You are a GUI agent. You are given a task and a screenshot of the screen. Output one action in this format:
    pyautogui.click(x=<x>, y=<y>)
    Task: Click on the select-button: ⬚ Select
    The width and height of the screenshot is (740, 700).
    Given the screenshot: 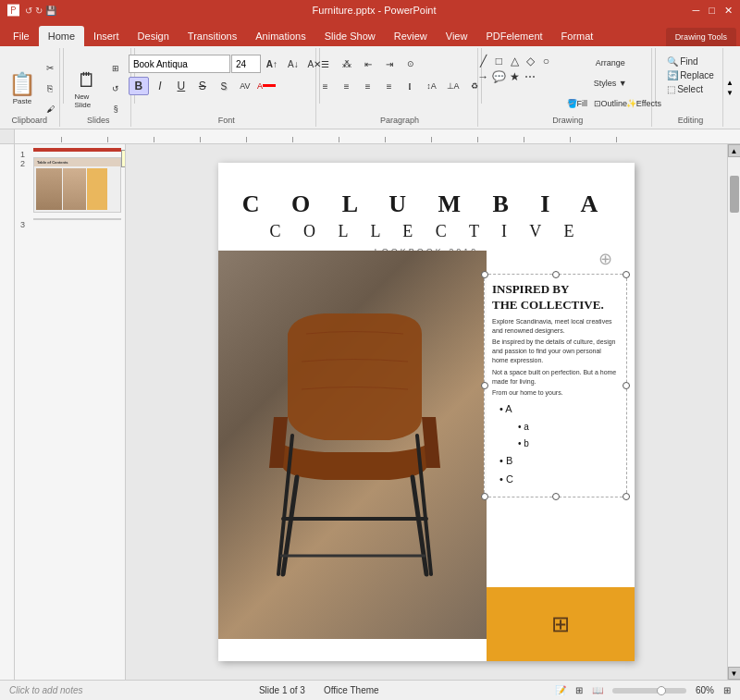 What is the action you would take?
    pyautogui.click(x=684, y=89)
    